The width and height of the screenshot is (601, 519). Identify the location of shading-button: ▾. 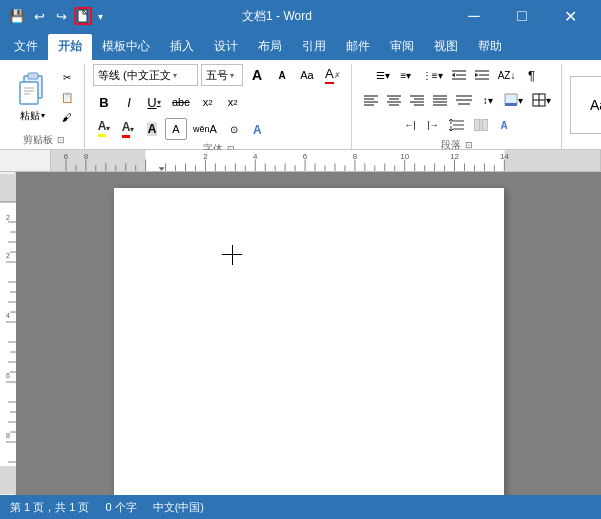
(514, 100).